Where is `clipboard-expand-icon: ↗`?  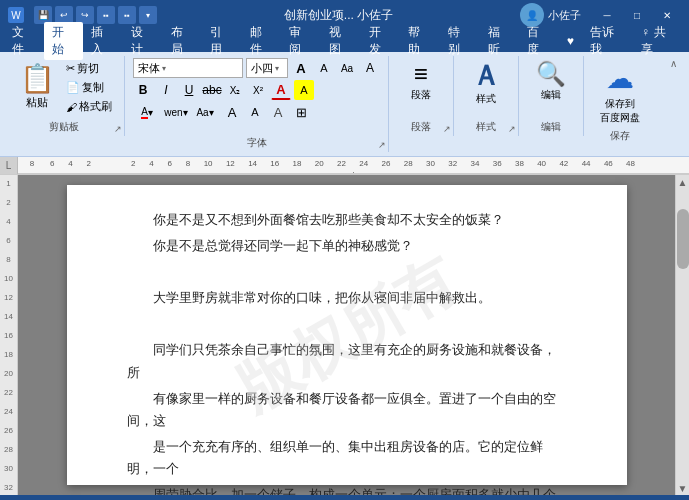
clipboard-expand-icon: ↗ is located at coordinates (118, 129).